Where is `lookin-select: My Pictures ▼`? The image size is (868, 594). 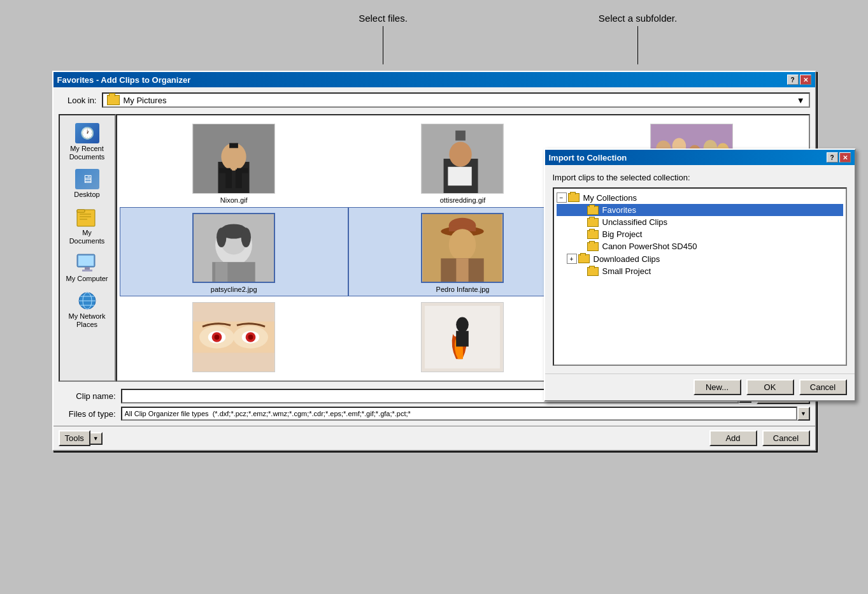 lookin-select: My Pictures ▼ is located at coordinates (456, 100).